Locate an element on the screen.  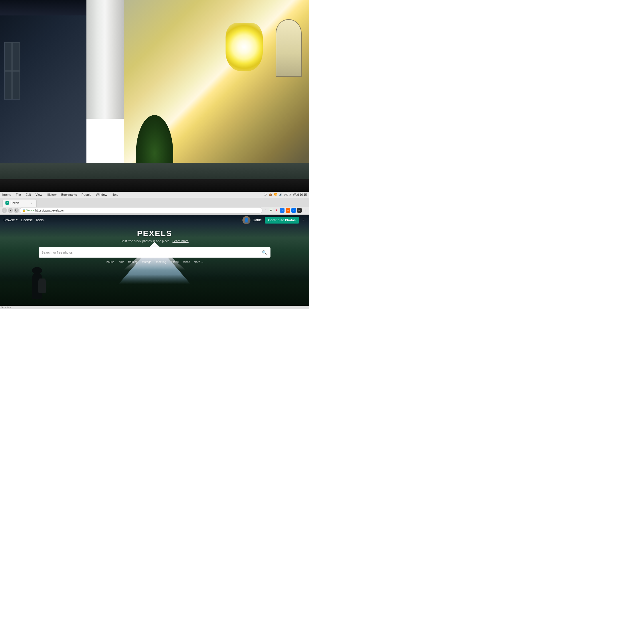
tag-training: training is located at coordinates (133, 262).